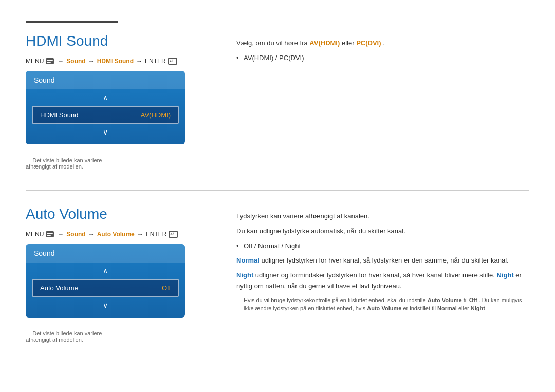  I want to click on tv-box-item-auto: Auto Volume Off, so click(105, 288).